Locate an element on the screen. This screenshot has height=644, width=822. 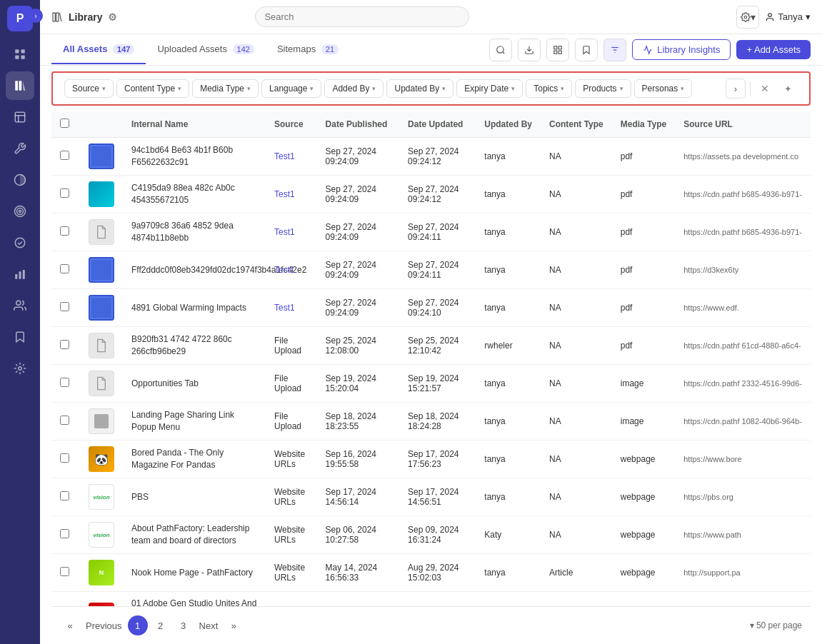
col-source-url: Source URL is located at coordinates (743, 124).